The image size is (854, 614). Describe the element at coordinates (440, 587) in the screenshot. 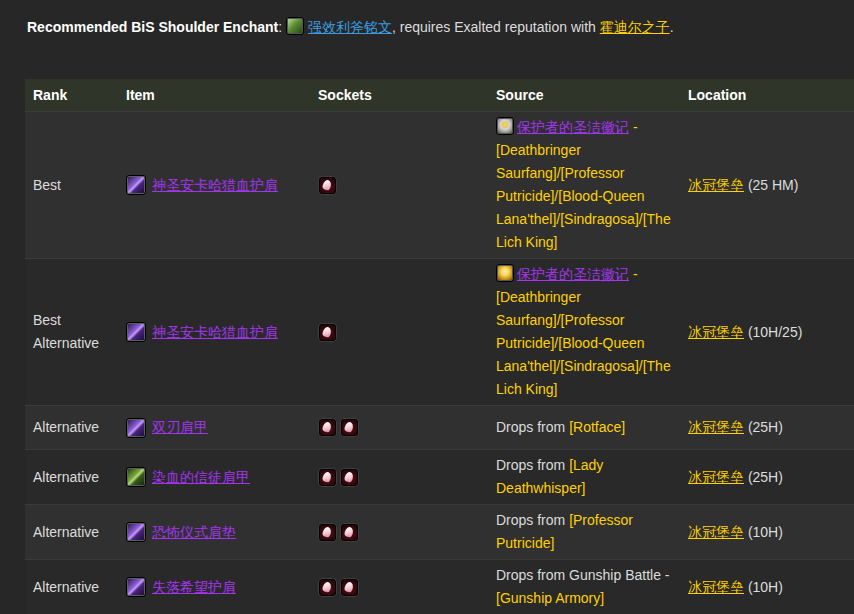

I see `table-row: Alternative 失落希望护肩 Drops from Gunship Ba…` at that location.